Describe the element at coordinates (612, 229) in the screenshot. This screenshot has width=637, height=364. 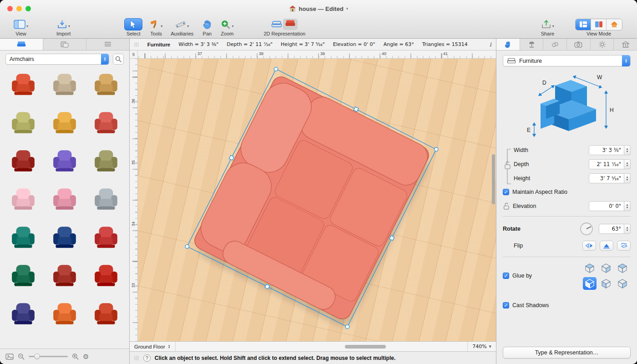
I see `rotate-field: 63°` at that location.